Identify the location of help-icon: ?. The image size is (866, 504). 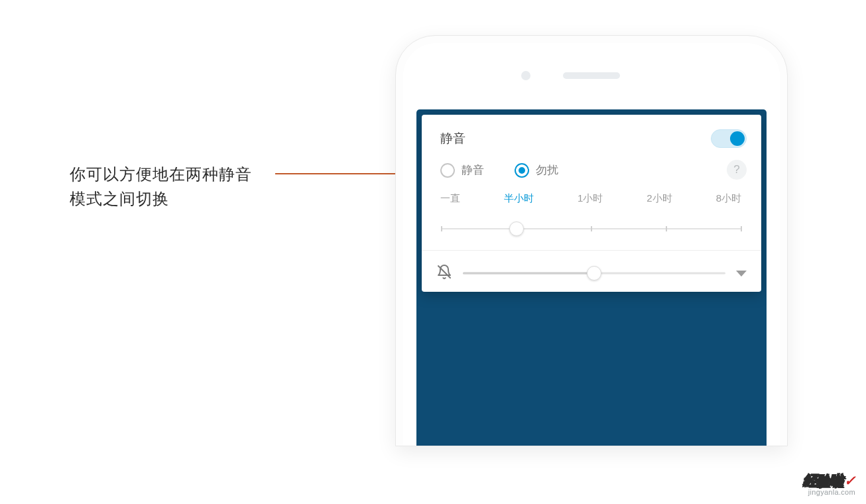
(736, 170).